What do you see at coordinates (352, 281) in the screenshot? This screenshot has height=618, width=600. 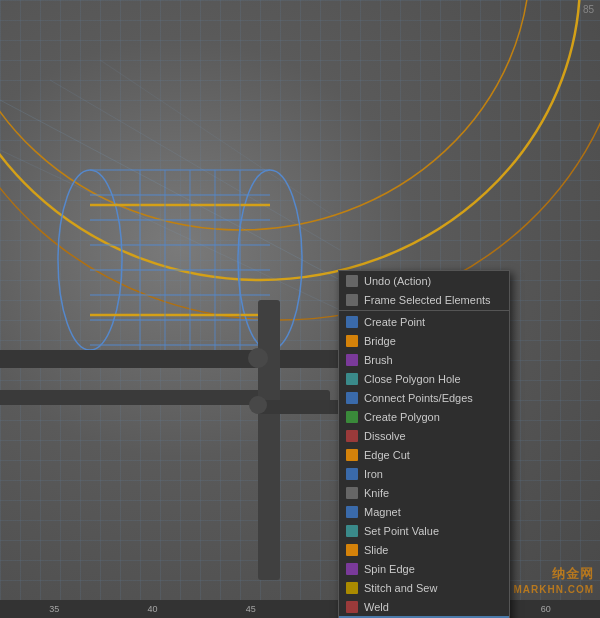 I see `undo-icon` at bounding box center [352, 281].